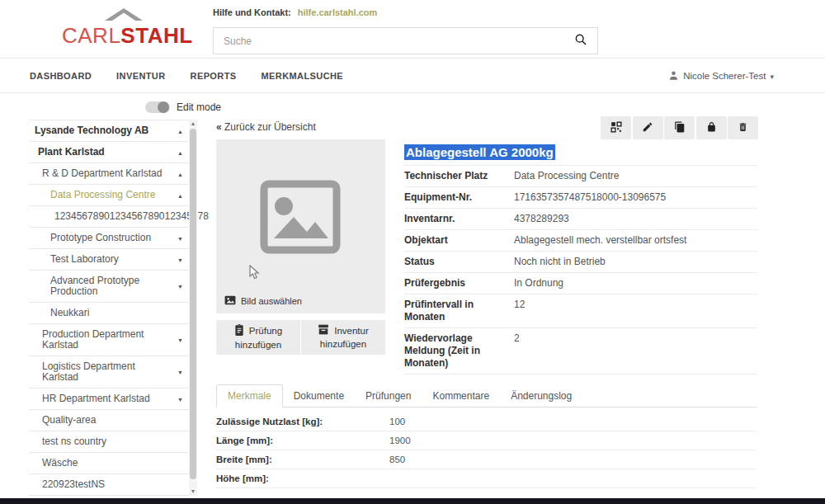 The width and height of the screenshot is (825, 504). I want to click on toggle-knob, so click(163, 107).